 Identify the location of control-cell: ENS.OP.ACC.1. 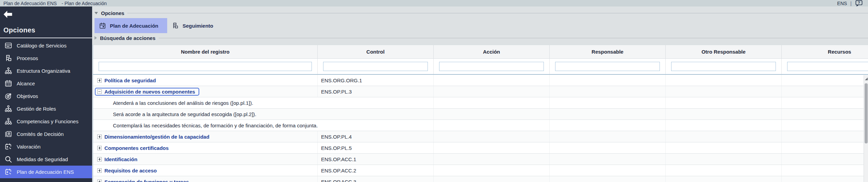
(376, 159).